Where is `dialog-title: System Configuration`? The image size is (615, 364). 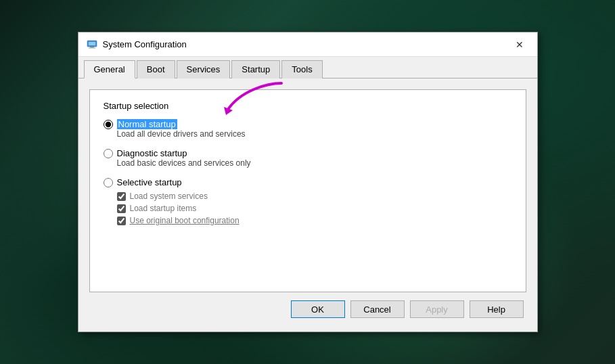 dialog-title: System Configuration is located at coordinates (145, 45).